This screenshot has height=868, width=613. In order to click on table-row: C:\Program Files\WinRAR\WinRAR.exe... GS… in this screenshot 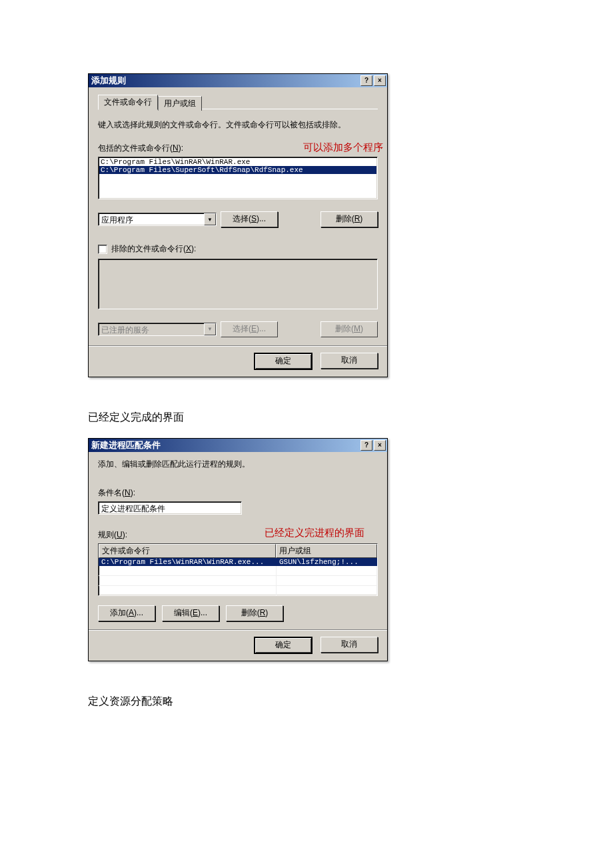, I will do `click(238, 562)`.